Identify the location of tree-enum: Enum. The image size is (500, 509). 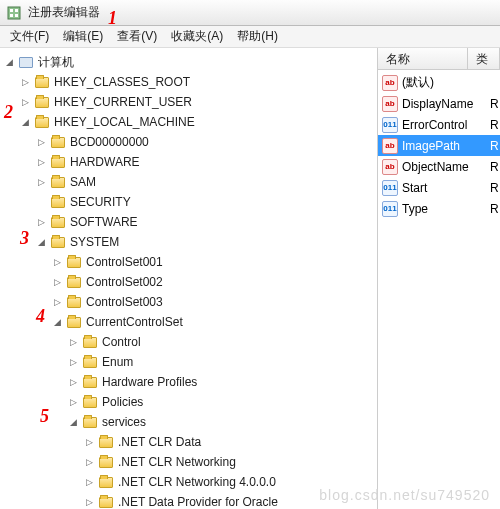
(118, 362).